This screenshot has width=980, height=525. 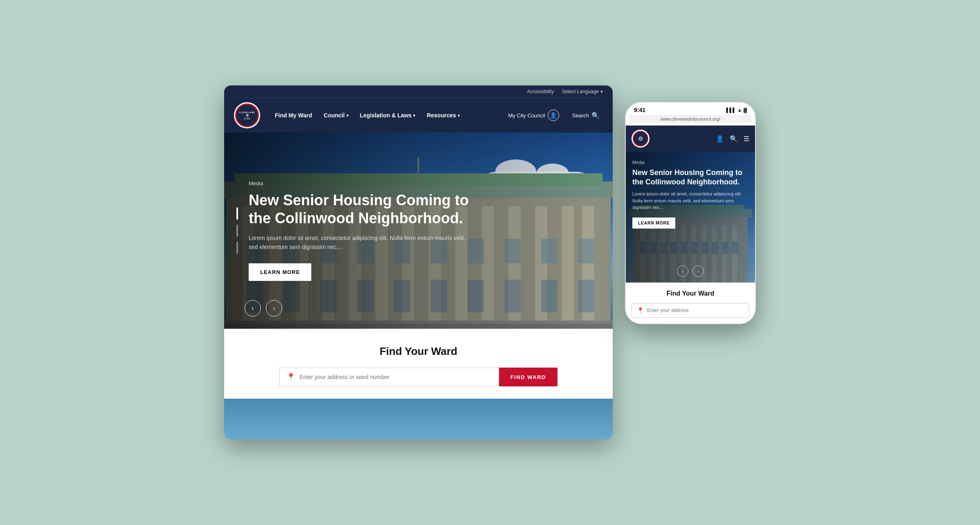 I want to click on search-label: Search, so click(x=581, y=115).